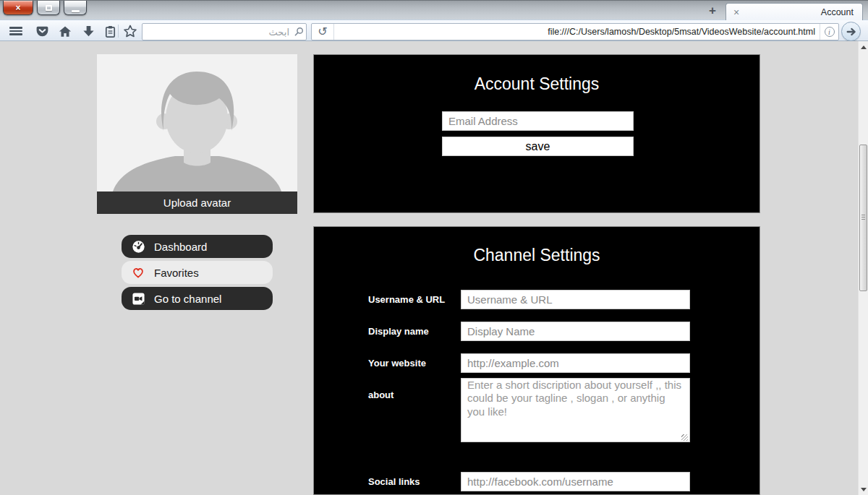 The width and height of the screenshot is (868, 495). I want to click on clipboard-icon, so click(110, 31).